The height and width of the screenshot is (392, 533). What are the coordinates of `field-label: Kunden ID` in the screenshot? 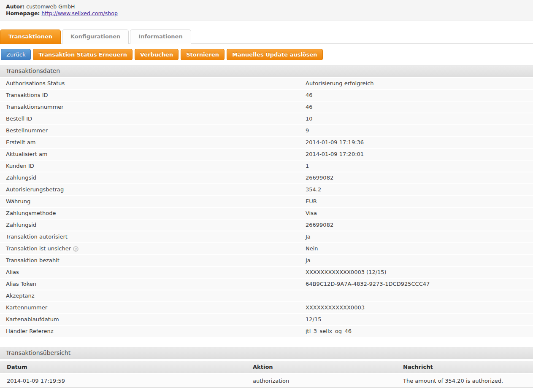 It's located at (156, 166).